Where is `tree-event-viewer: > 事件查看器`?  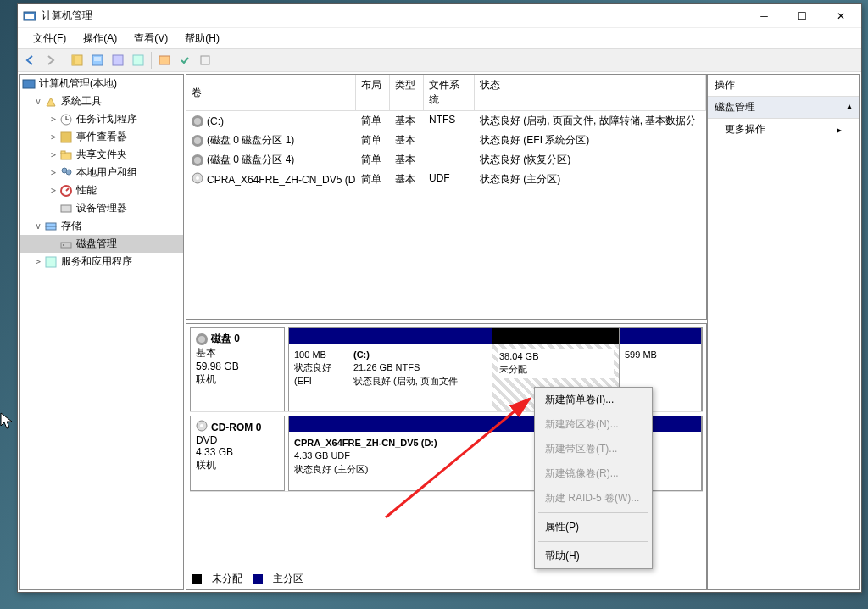 tree-event-viewer: > 事件查看器 is located at coordinates (102, 137).